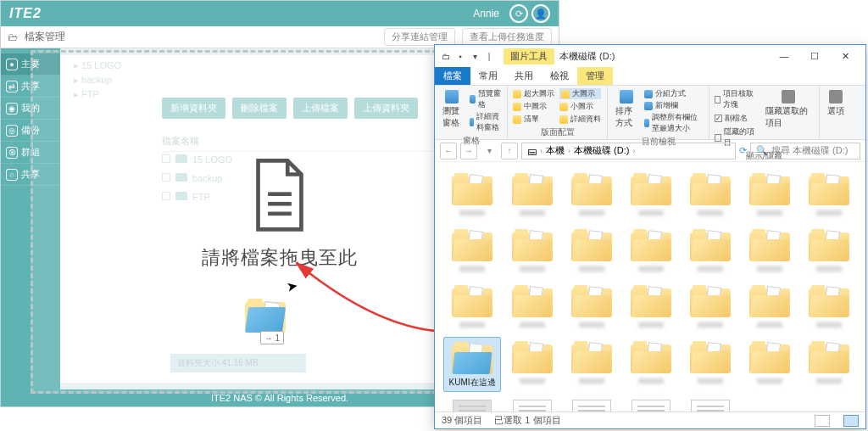 Image resolution: width=868 pixels, height=431 pixels. I want to click on crumb-drive: 本機磁碟 (D:), so click(602, 151).